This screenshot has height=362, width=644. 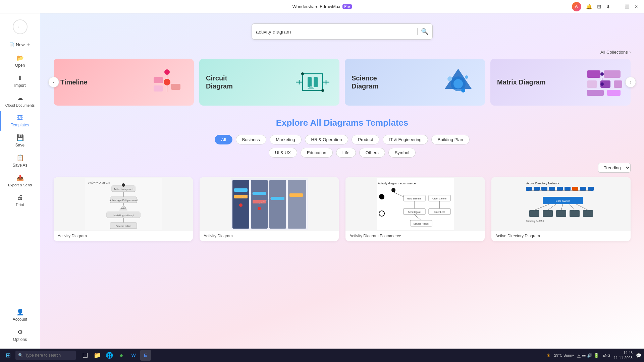 What do you see at coordinates (20, 45) in the screenshot?
I see `sidebar-item-new: 📄 New ＋` at bounding box center [20, 45].